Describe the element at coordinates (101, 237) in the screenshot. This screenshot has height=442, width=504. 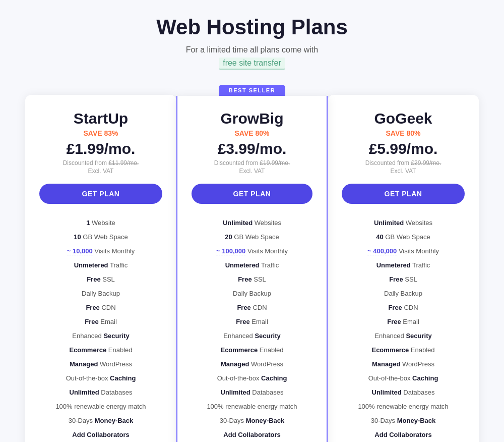
I see `feature-item: 10 GB Web Space` at that location.